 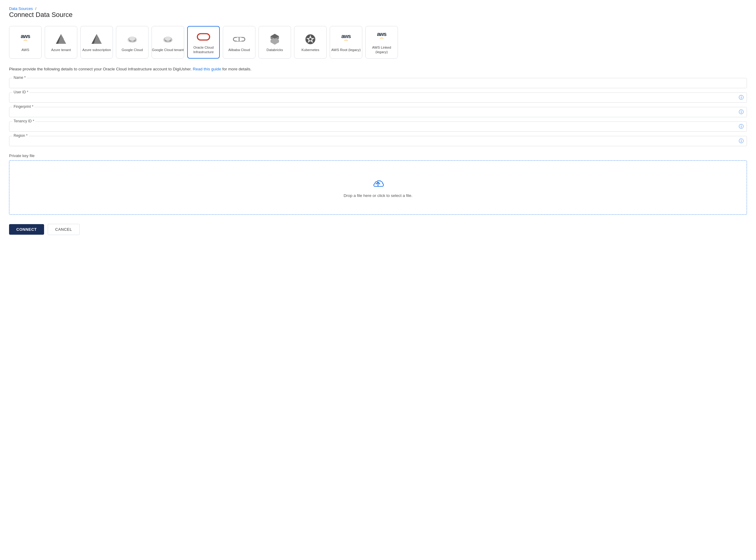 I want to click on aws-icon: aws ⌒, so click(x=25, y=39).